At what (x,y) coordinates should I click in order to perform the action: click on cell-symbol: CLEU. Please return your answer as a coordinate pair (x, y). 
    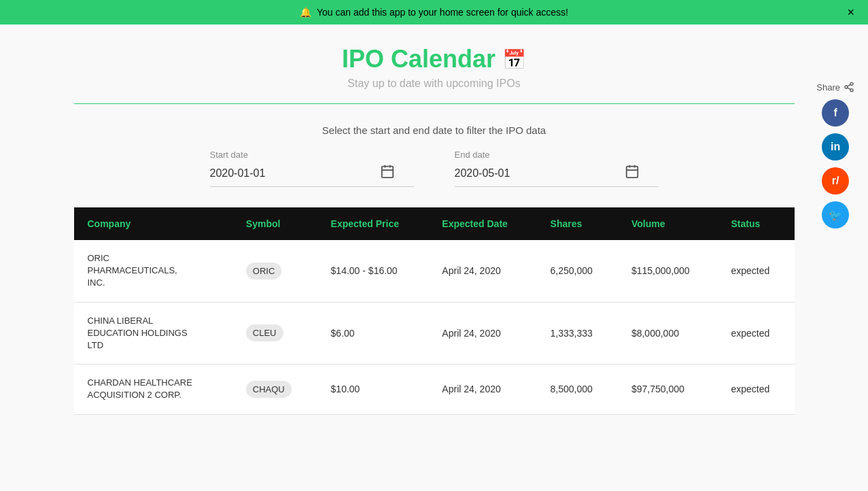
    Looking at the image, I should click on (275, 333).